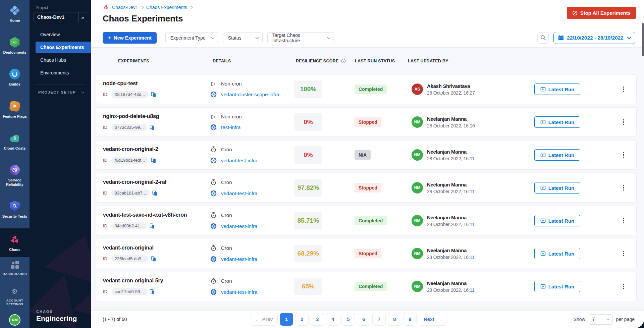  What do you see at coordinates (643, 40) in the screenshot?
I see `scrollbar` at bounding box center [643, 40].